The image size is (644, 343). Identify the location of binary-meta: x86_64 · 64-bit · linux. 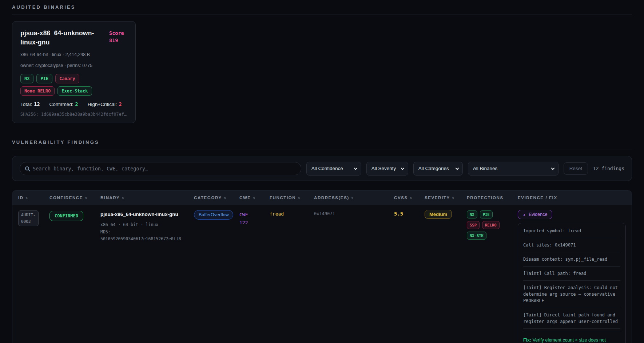
(145, 225).